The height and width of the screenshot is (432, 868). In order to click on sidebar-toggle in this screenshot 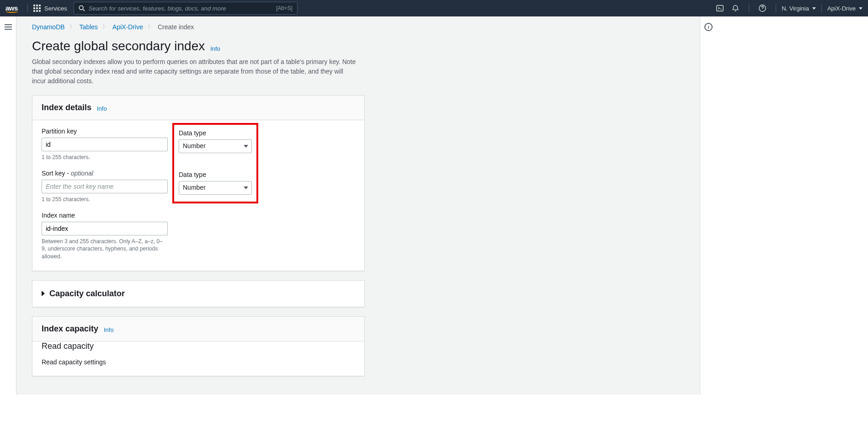, I will do `click(8, 206)`.